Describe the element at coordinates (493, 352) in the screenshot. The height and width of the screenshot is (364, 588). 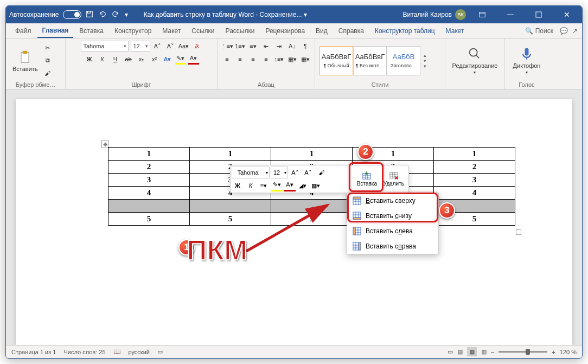
I see `zoom-out-button: −` at that location.